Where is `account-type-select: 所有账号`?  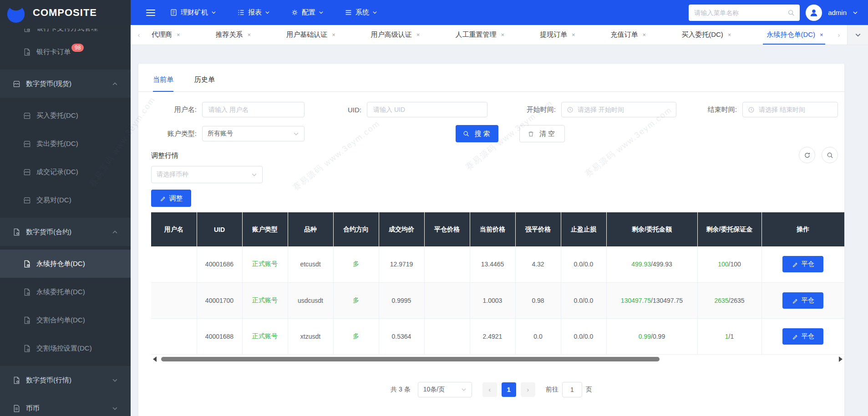
account-type-select: 所有账号 is located at coordinates (253, 134).